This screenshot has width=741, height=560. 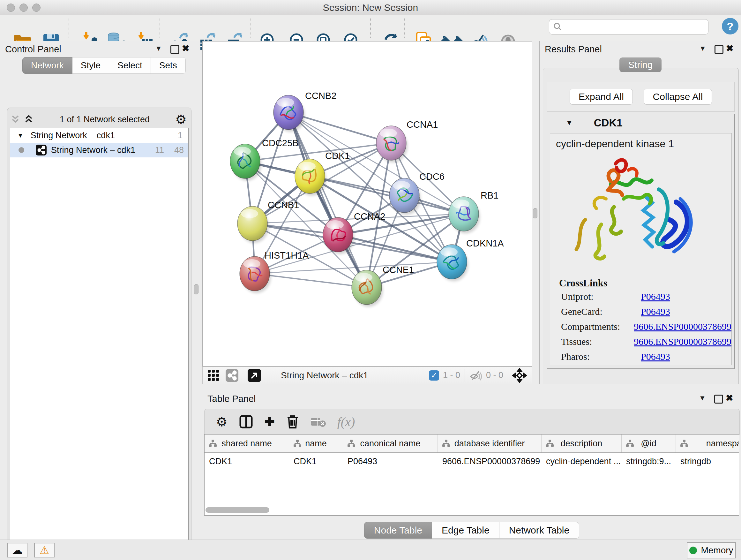 What do you see at coordinates (168, 66) in the screenshot?
I see `tab-sets: Sets` at bounding box center [168, 66].